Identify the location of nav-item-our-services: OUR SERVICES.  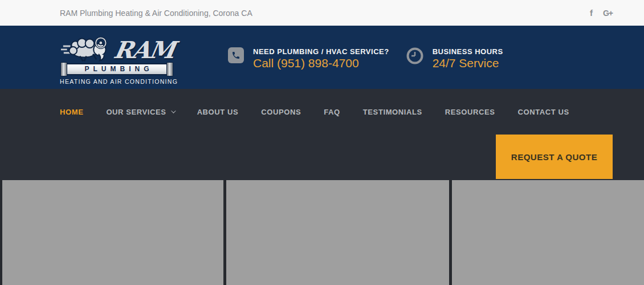
(140, 112).